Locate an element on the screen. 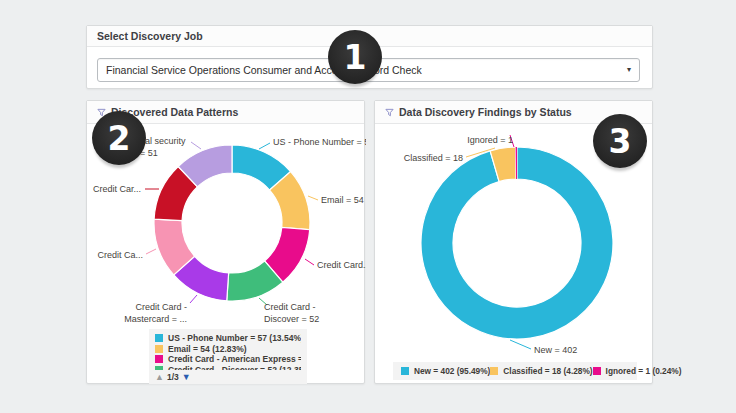 This screenshot has height=413, width=736. chevron-down-icon: ▾ is located at coordinates (629, 70).